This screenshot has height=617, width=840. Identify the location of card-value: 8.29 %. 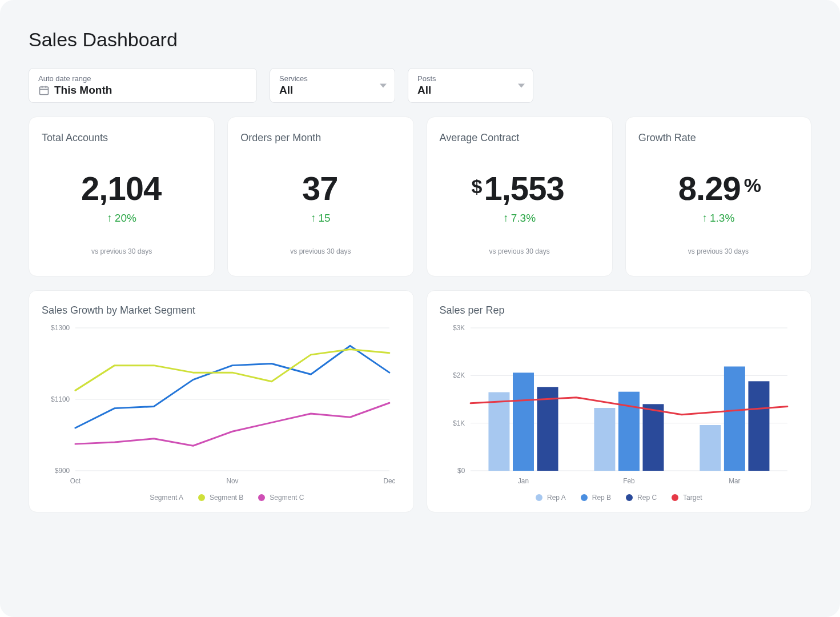
(718, 189).